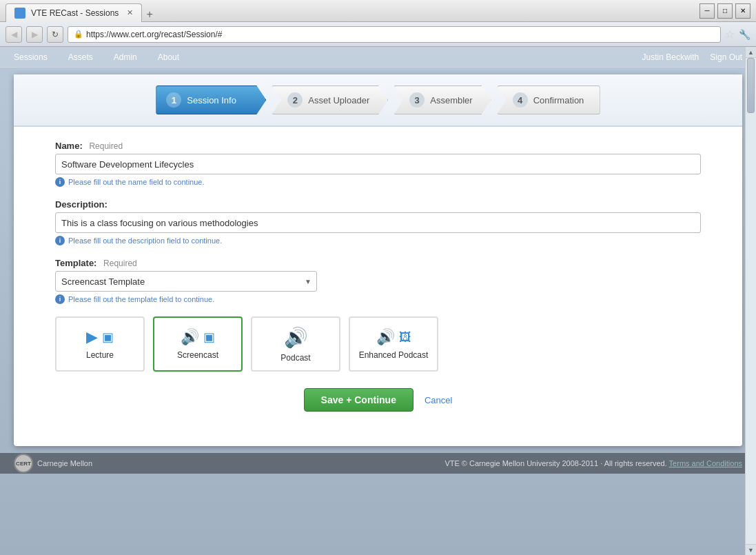  What do you see at coordinates (65, 463) in the screenshot?
I see `cmu-label: Carnegie Mellon` at bounding box center [65, 463].